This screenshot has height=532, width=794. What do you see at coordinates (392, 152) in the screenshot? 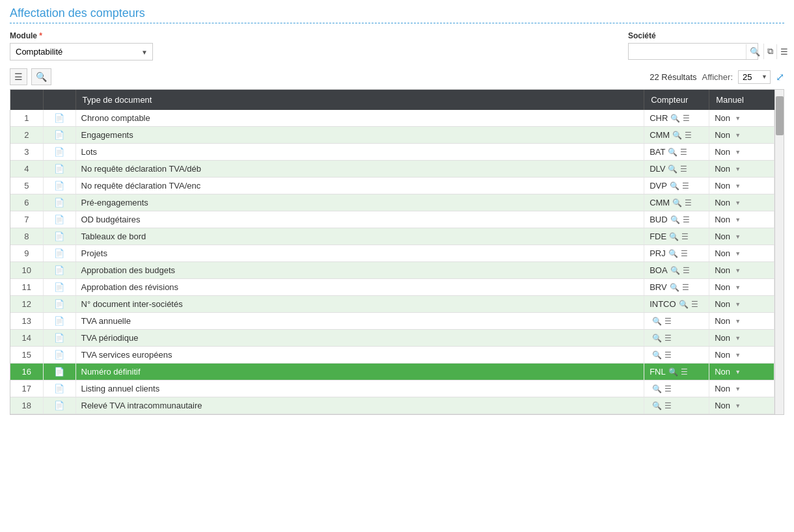
I see `table-row: 3📄LotsBAT🔍☰NonOui` at bounding box center [392, 152].